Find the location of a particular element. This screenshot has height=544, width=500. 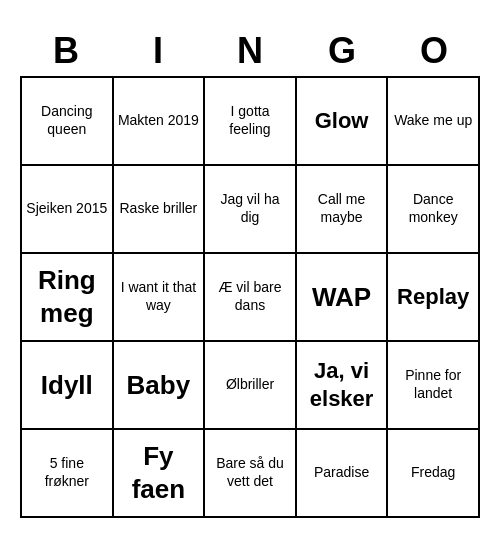

cell-text: Fy faen is located at coordinates (159, 472).